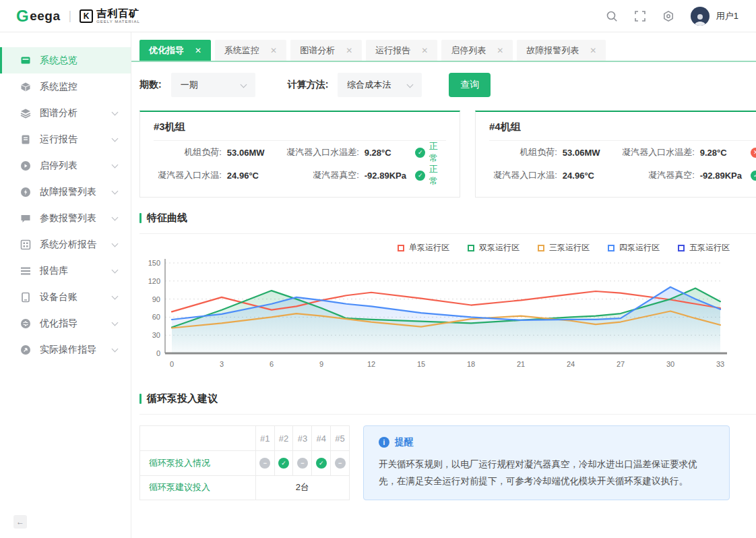 This screenshot has height=538, width=756. What do you see at coordinates (387, 175) in the screenshot?
I see `metric-value: -92.89KPa` at bounding box center [387, 175].